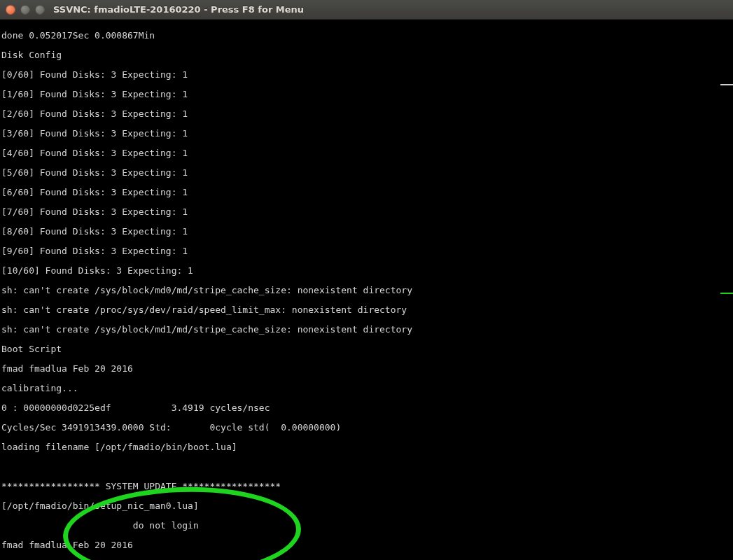  I want to click on term-line: [3/60] Found Disks: 3 Expecting: 1, so click(367, 134).